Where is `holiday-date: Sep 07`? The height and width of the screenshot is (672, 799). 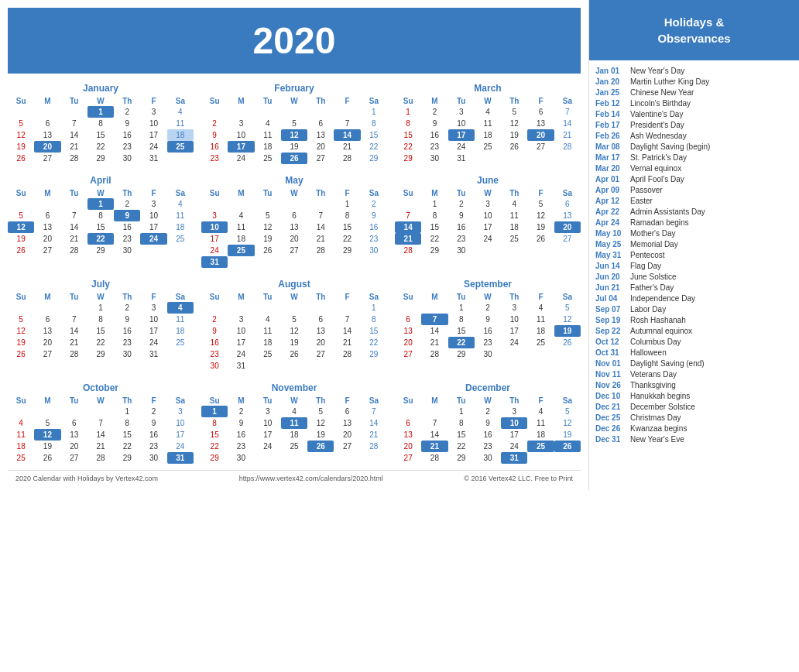 holiday-date: Sep 07 is located at coordinates (613, 310).